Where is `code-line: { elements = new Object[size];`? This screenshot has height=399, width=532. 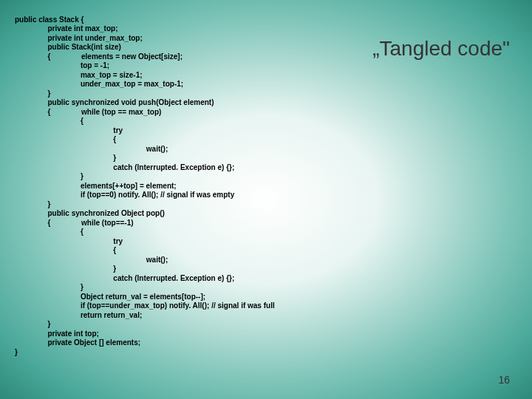
code-line: { elements = new Object[size]; is located at coordinates (99, 56).